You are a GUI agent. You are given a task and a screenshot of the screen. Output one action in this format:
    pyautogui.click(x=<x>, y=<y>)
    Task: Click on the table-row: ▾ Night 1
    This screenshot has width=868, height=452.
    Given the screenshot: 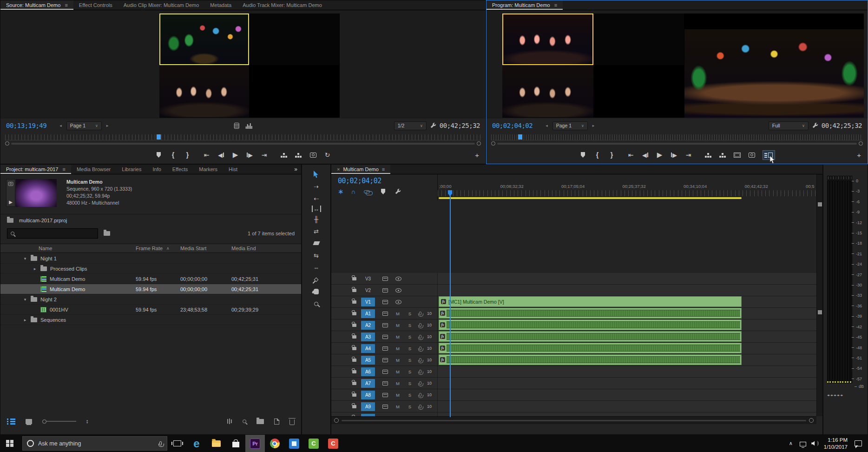 What is the action you would take?
    pyautogui.click(x=151, y=259)
    